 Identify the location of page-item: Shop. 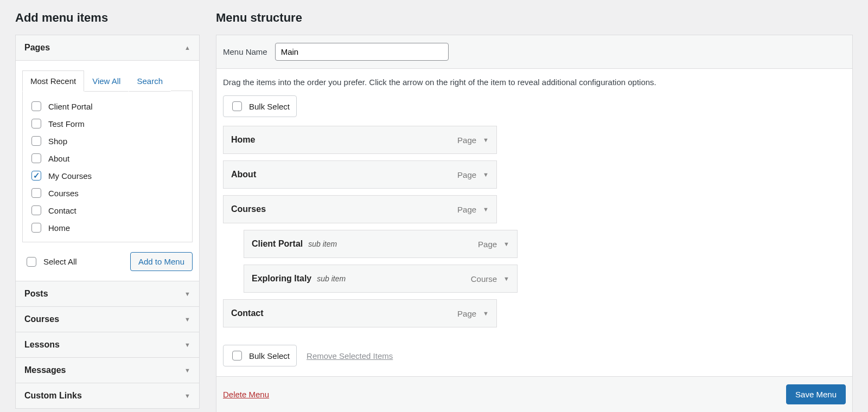
(107, 141).